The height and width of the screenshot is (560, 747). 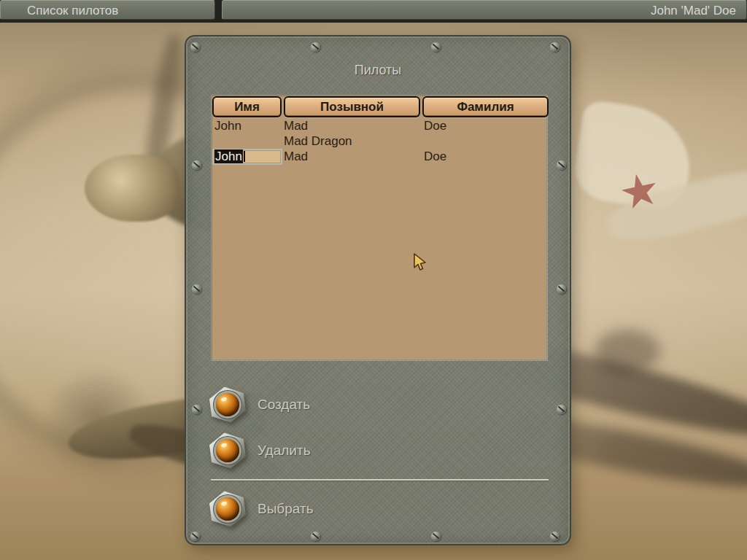 I want to click on selected-text: John, so click(x=229, y=156).